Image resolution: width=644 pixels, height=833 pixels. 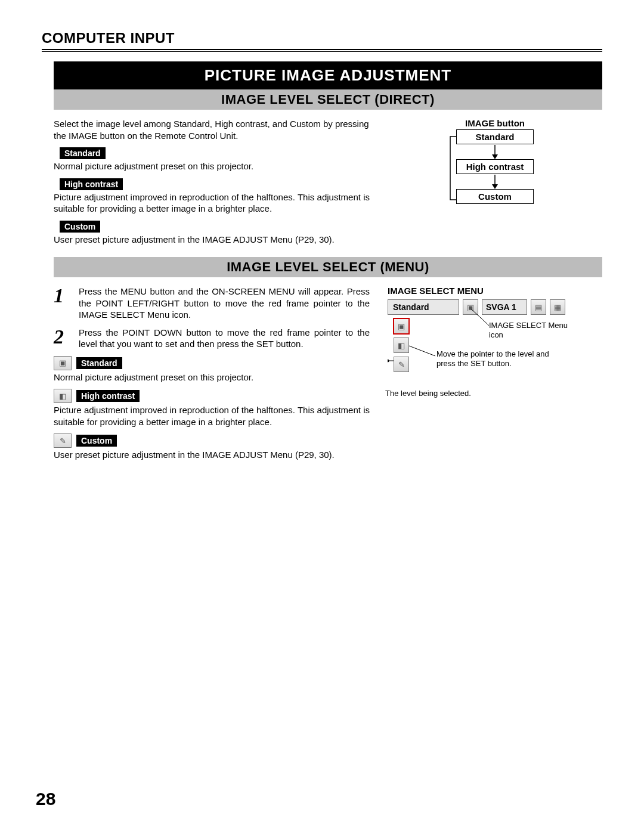 I want to click on osd-title: IMAGE SELECT MENU, so click(x=495, y=291).